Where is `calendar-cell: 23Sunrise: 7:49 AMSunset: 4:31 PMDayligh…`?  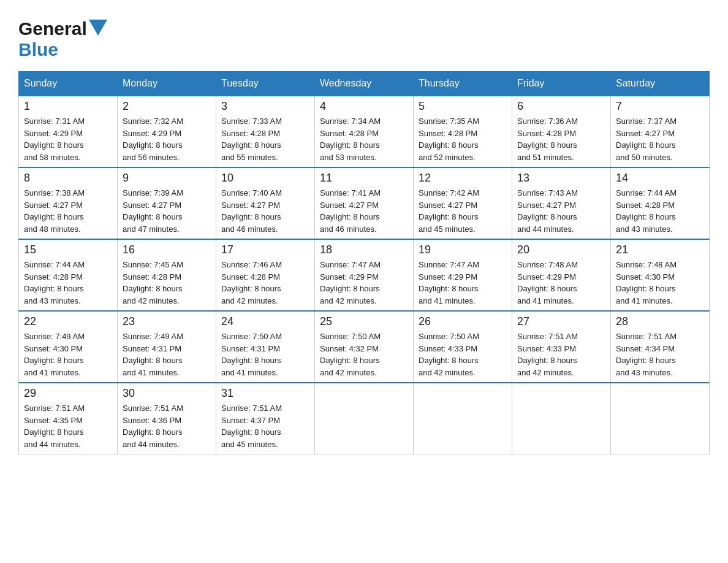 calendar-cell: 23Sunrise: 7:49 AMSunset: 4:31 PMDayligh… is located at coordinates (167, 347).